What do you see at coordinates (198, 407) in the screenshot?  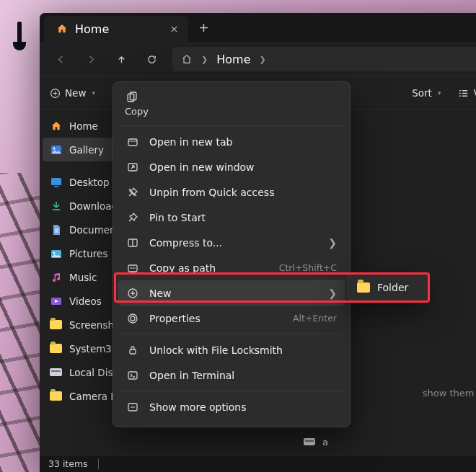 I see `menu-item-label: Show more options` at bounding box center [198, 407].